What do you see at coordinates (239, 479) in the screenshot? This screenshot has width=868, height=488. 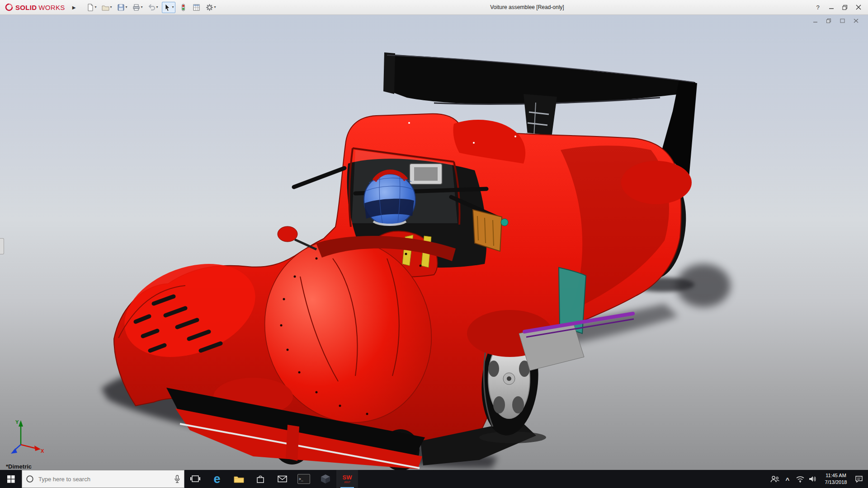 I see `file-explorer-icon` at bounding box center [239, 479].